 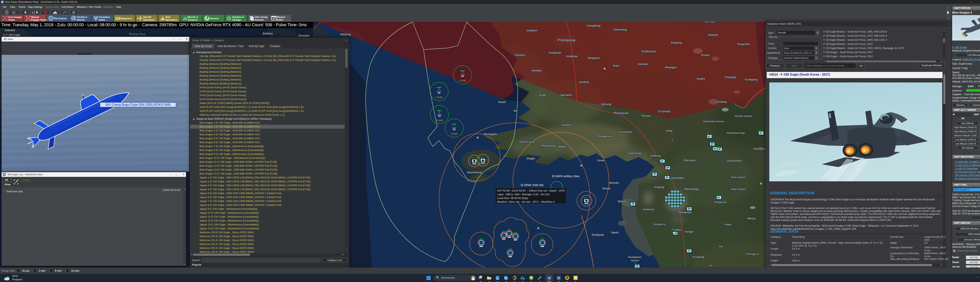 I want to click on svg-text: Seongnam, so click(x=685, y=212).